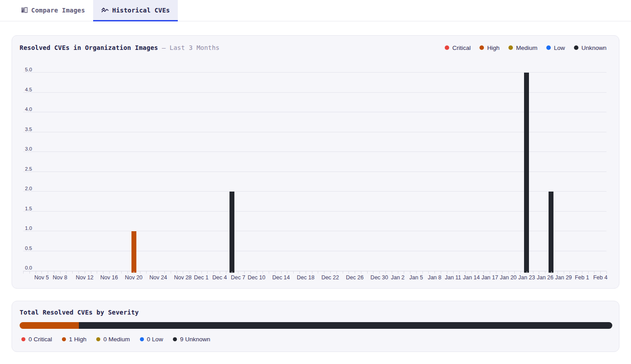 Image resolution: width=631 pixels, height=364 pixels. What do you see at coordinates (523, 48) in the screenshot?
I see `legend-item-medium: Medium` at bounding box center [523, 48].